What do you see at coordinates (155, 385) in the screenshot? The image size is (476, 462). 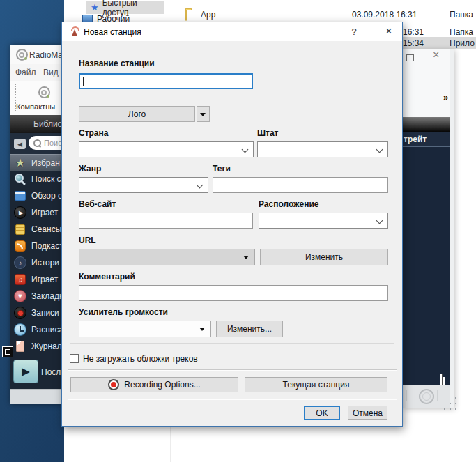 I see `recording-options-button: Recording Options...` at bounding box center [155, 385].